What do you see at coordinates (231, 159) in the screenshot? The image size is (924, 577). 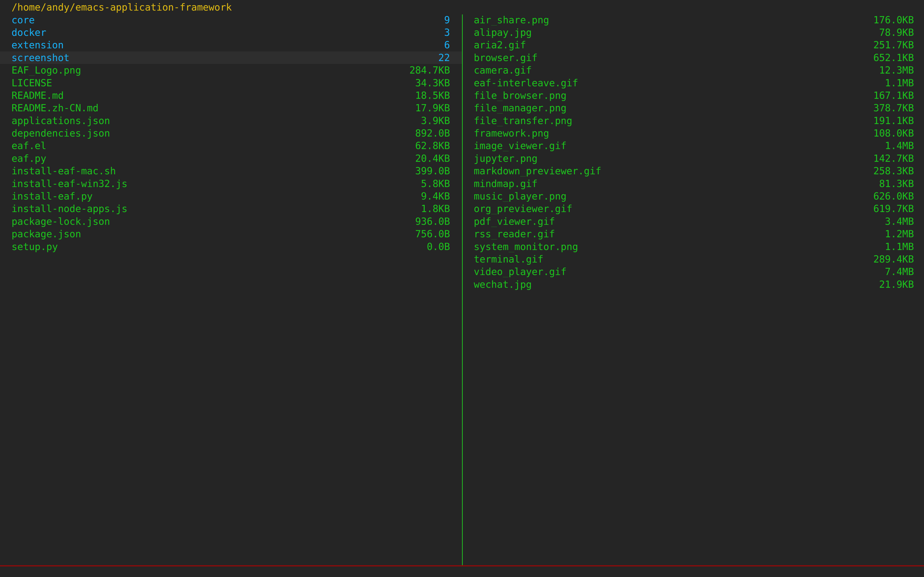 I see `file-row: eaf.py 20.4KB` at bounding box center [231, 159].